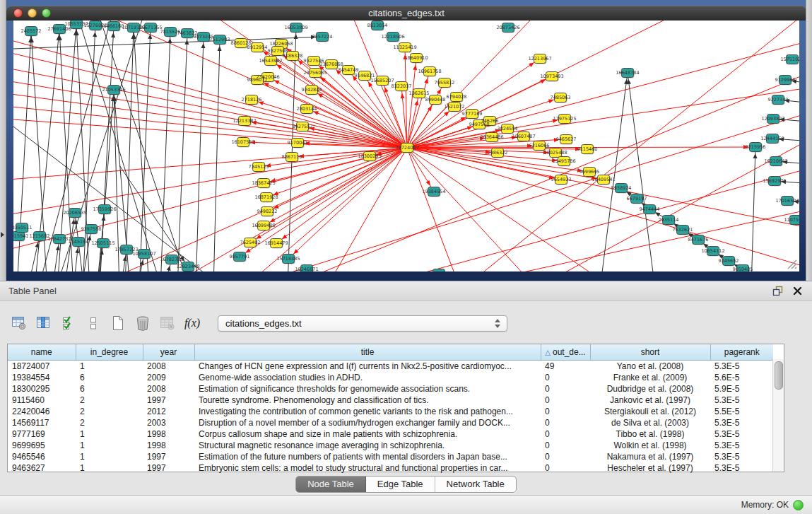  Describe the element at coordinates (42, 445) in the screenshot. I see `table-cell-name: 9699695` at that location.